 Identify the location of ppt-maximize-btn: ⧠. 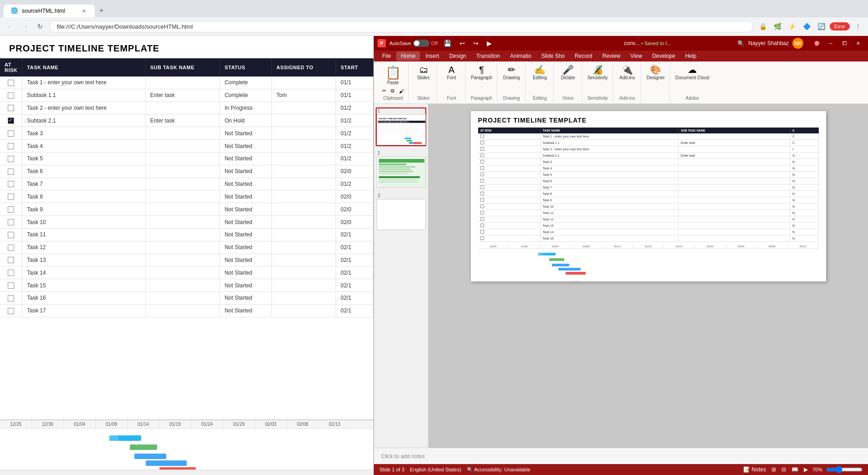
(844, 43).